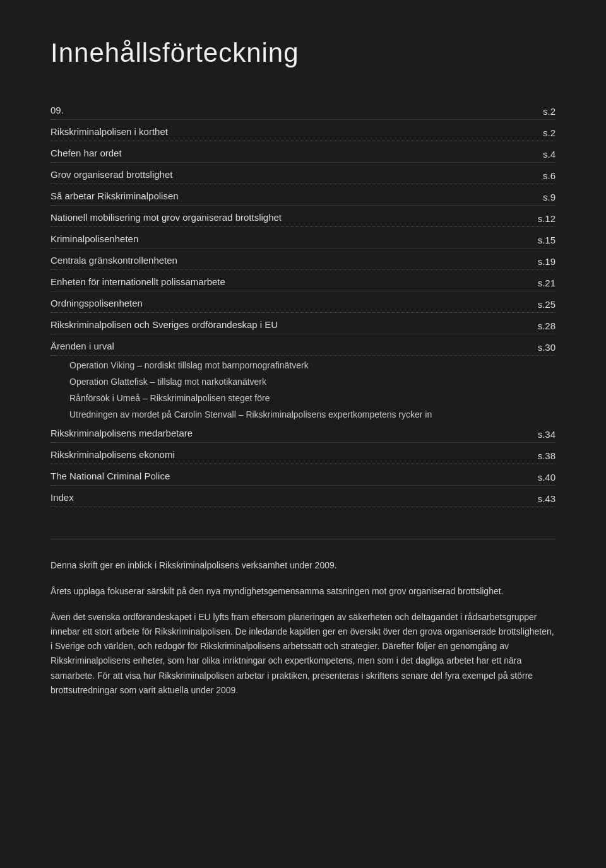 This screenshot has height=868, width=606. What do you see at coordinates (303, 476) in the screenshot?
I see `toc-row-item-national-criminal: The National Criminal Polices.40` at bounding box center [303, 476].